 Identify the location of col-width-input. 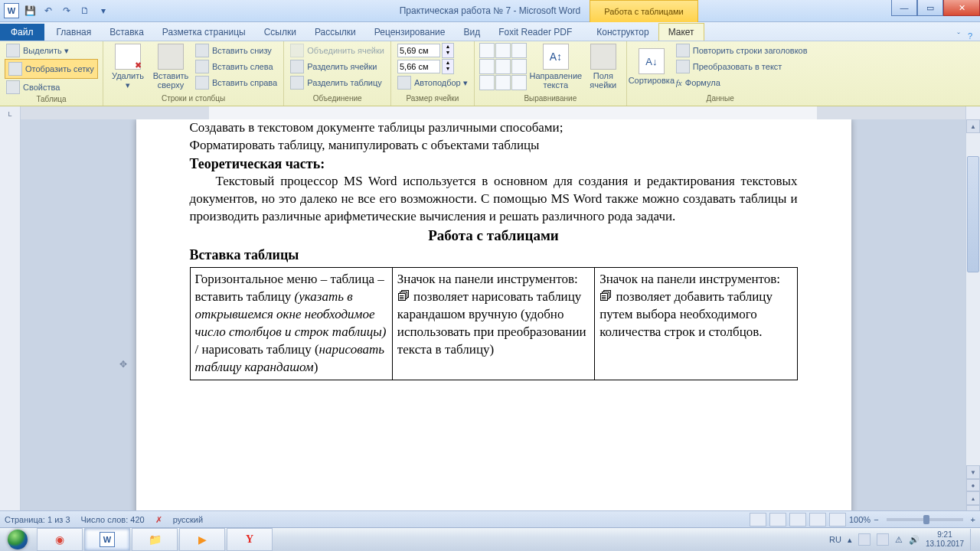
(419, 67).